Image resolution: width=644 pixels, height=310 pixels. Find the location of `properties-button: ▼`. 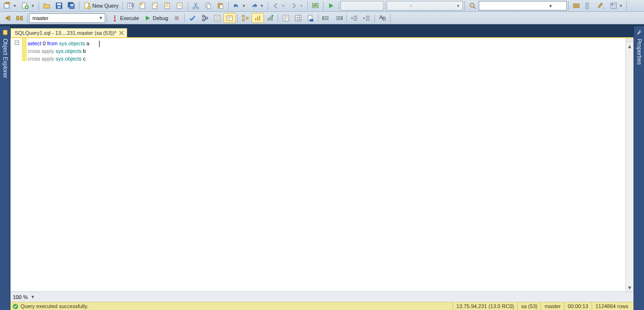

properties-button: ▼ is located at coordinates (616, 6).